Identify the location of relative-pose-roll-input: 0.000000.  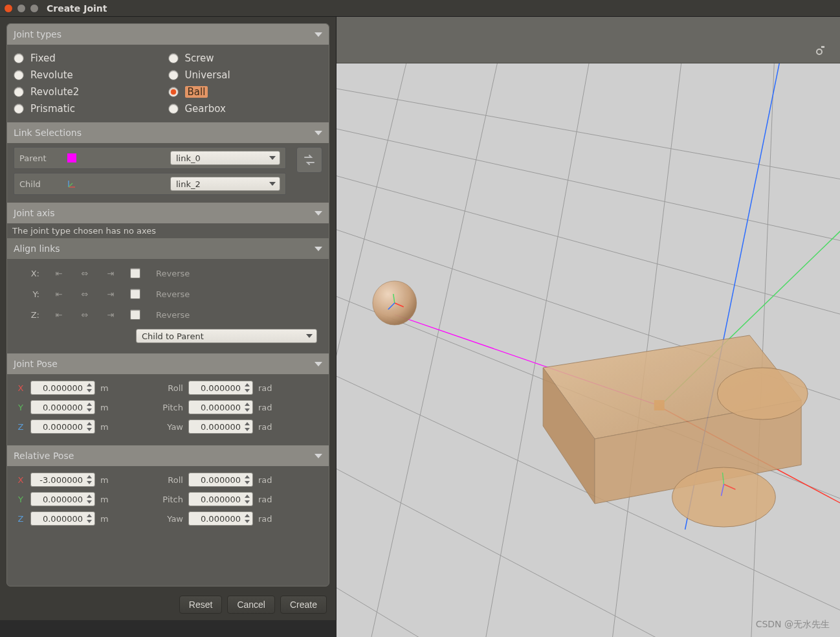
(221, 480).